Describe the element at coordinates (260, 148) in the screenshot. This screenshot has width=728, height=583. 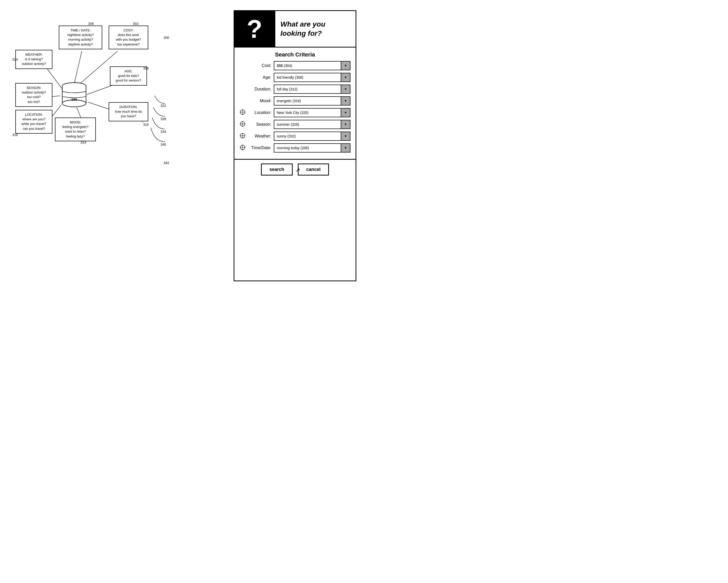
I see `criteria-label-7: Time/Date:` at that location.